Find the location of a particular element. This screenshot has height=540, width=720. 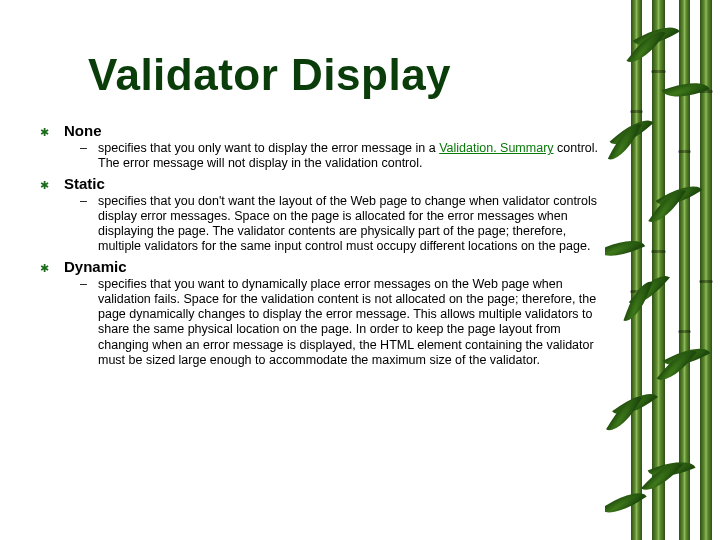

list-item: None specifies that you only want to dis… is located at coordinates (320, 147).